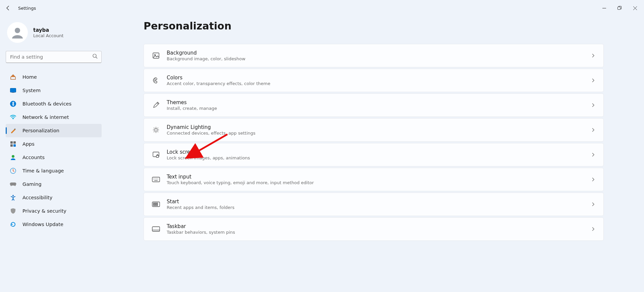 This screenshot has width=644, height=292. Describe the element at coordinates (54, 151) in the screenshot. I see `nav-list: Home System Bluetooth & devices Network …` at that location.